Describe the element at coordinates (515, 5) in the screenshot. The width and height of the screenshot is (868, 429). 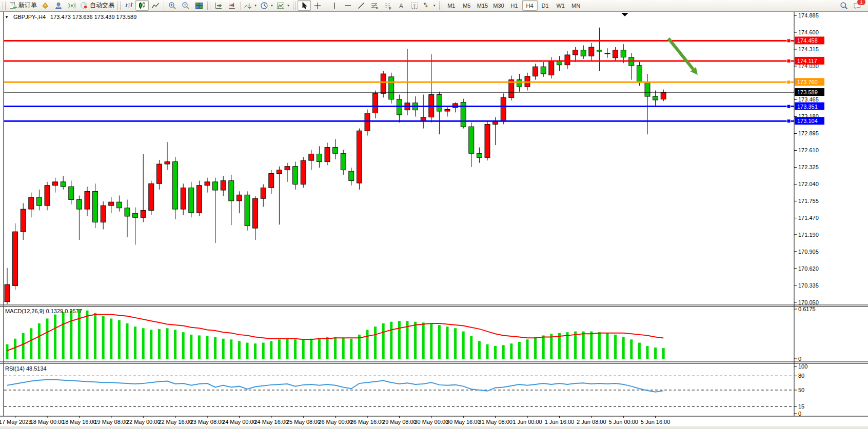
I see `timeframe-h1-button: H1` at that location.